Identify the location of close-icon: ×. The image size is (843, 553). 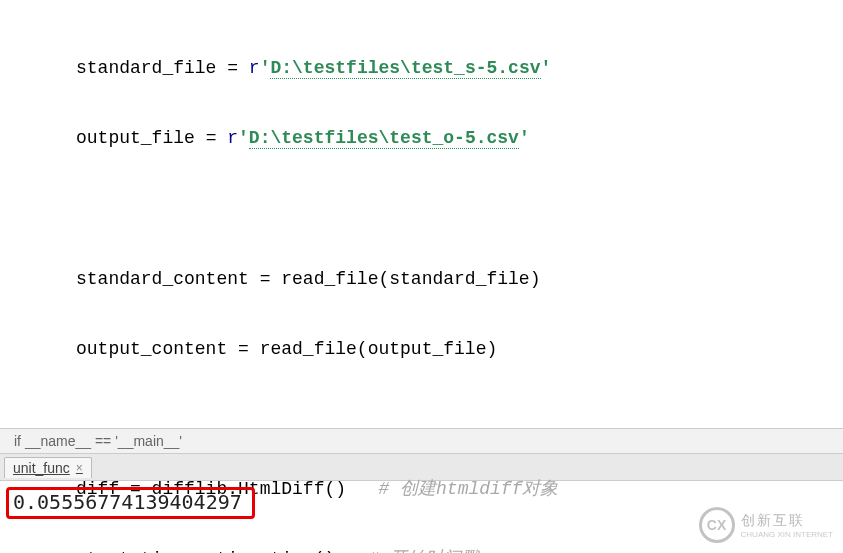
(80, 468).